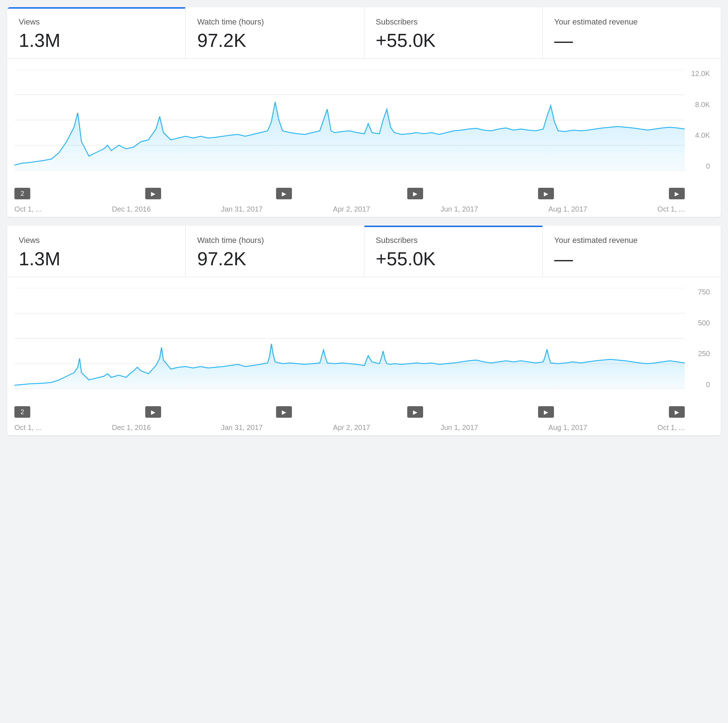 The image size is (728, 723). Describe the element at coordinates (364, 412) in the screenshot. I see `nav-buttons-2: 2 ▶ ▶ ▶ ▶ ▶` at that location.